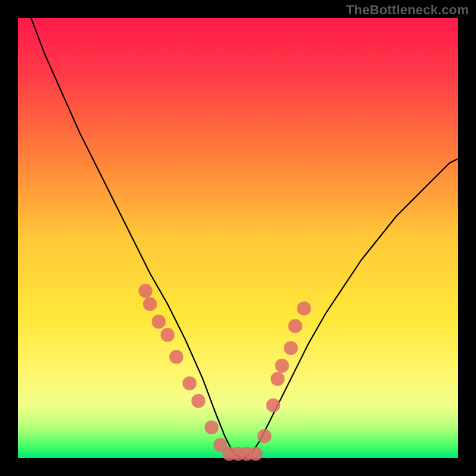 This screenshot has width=476, height=476. What do you see at coordinates (408, 10) in the screenshot?
I see `watermark-text: TheBottleneck.com` at bounding box center [408, 10].